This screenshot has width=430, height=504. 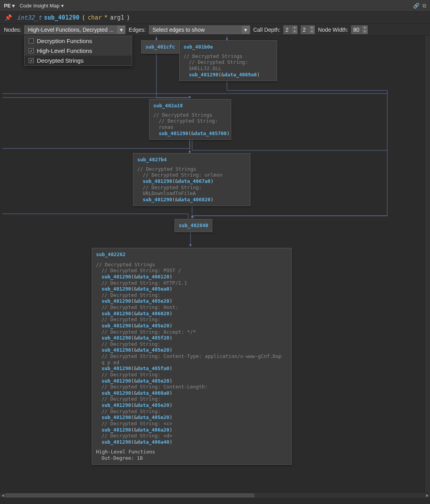 What do you see at coordinates (13, 30) in the screenshot?
I see `nodes-label: Nodes:` at bounding box center [13, 30].